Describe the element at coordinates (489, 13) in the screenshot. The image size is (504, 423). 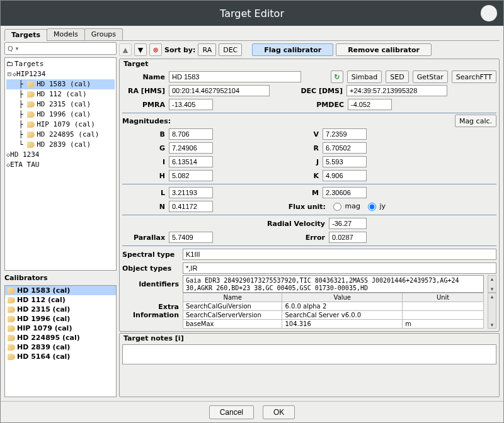
I see `window-control` at that location.